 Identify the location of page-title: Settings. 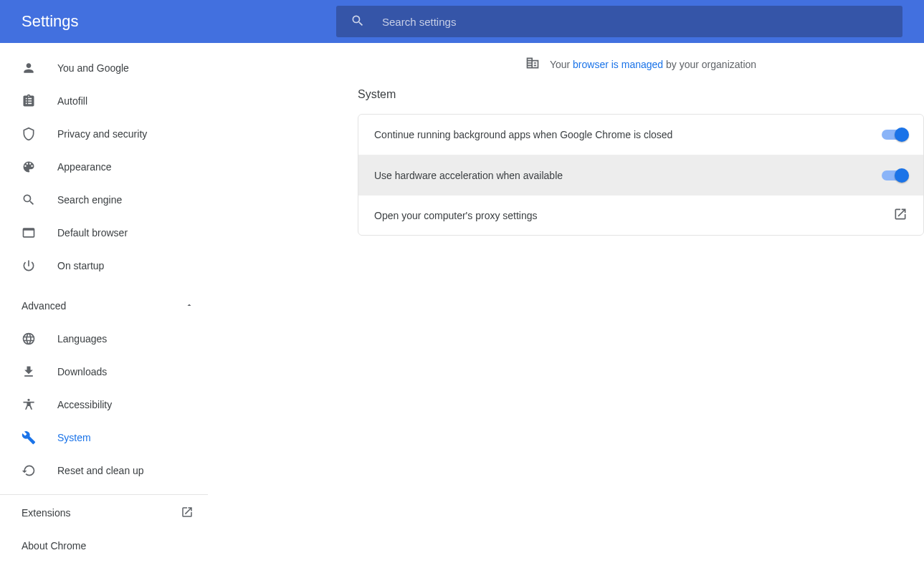
(50, 21).